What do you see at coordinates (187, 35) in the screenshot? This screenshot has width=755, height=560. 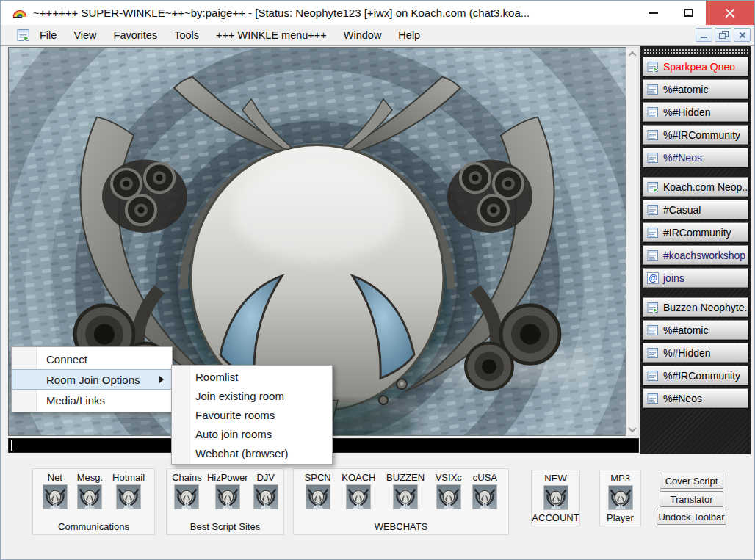 I see `menubar-item-tools: Tools` at bounding box center [187, 35].